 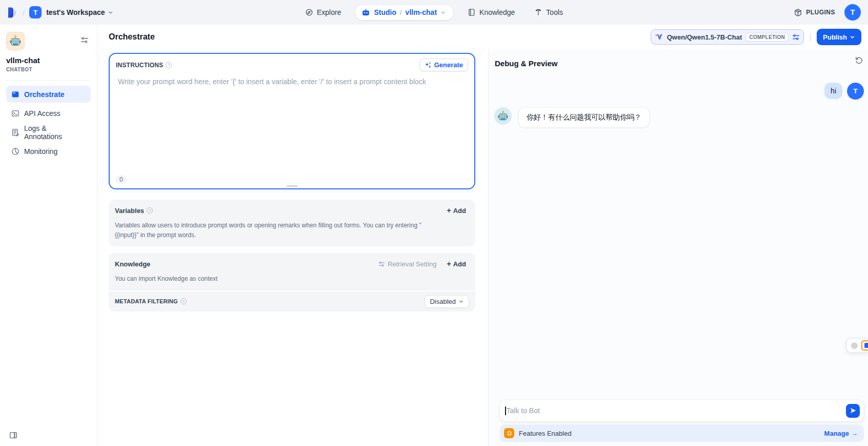 I want to click on knowledge-header: Knowledge Retrieval Setting Add, so click(x=292, y=262).